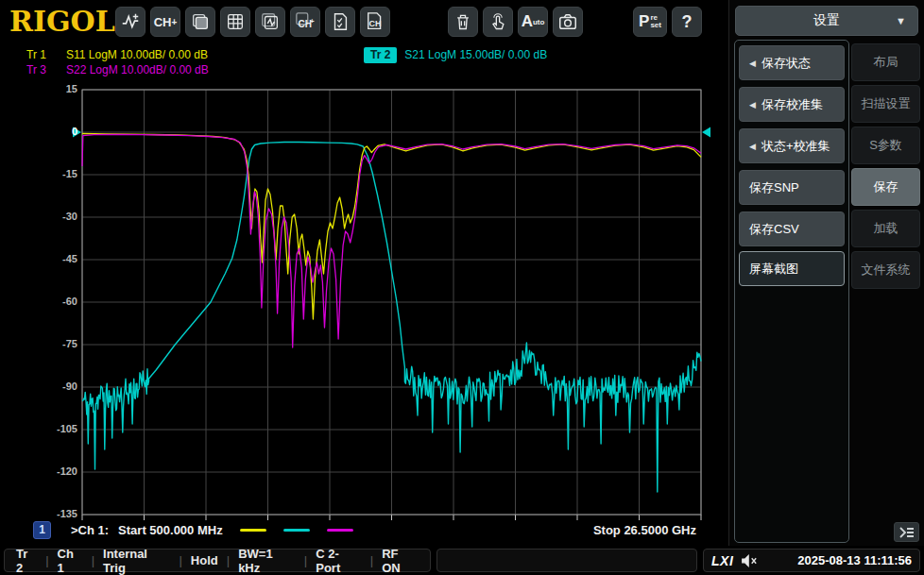 Image resolution: width=924 pixels, height=575 pixels. Describe the element at coordinates (498, 22) in the screenshot. I see `touch-mode-button` at that location.